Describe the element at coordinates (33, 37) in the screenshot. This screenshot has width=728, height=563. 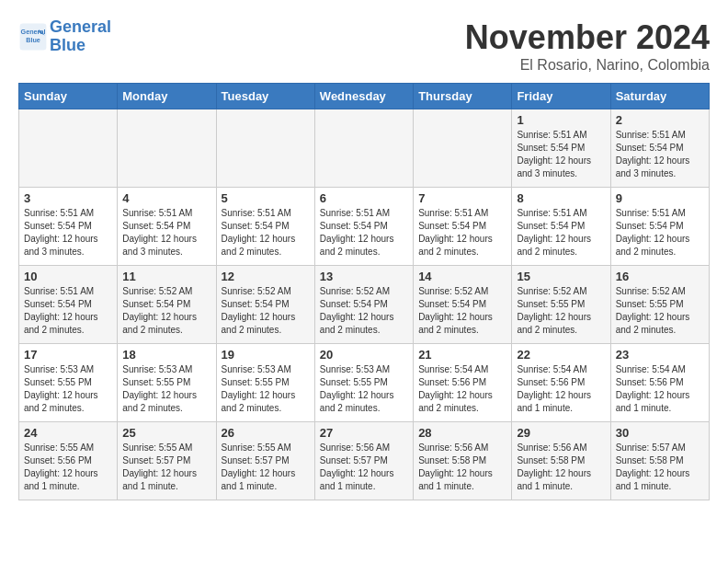
I see `logo-icon: General Blue` at that location.